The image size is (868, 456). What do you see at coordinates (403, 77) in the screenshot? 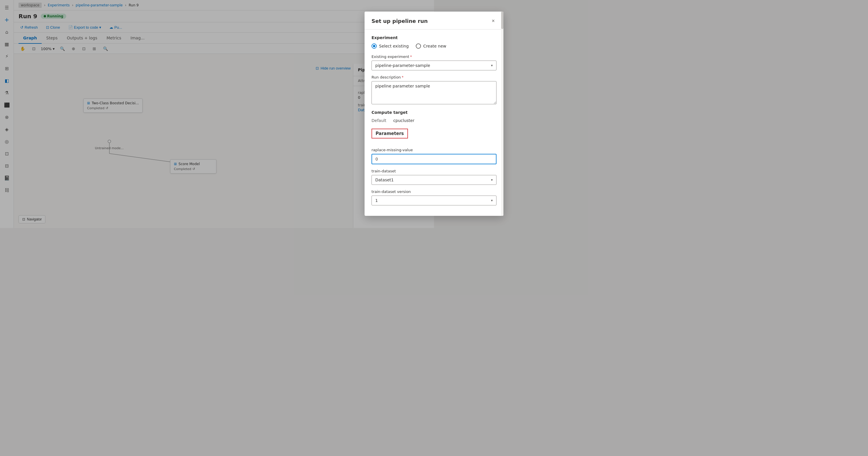
I see `run-description-required: *` at bounding box center [403, 77].